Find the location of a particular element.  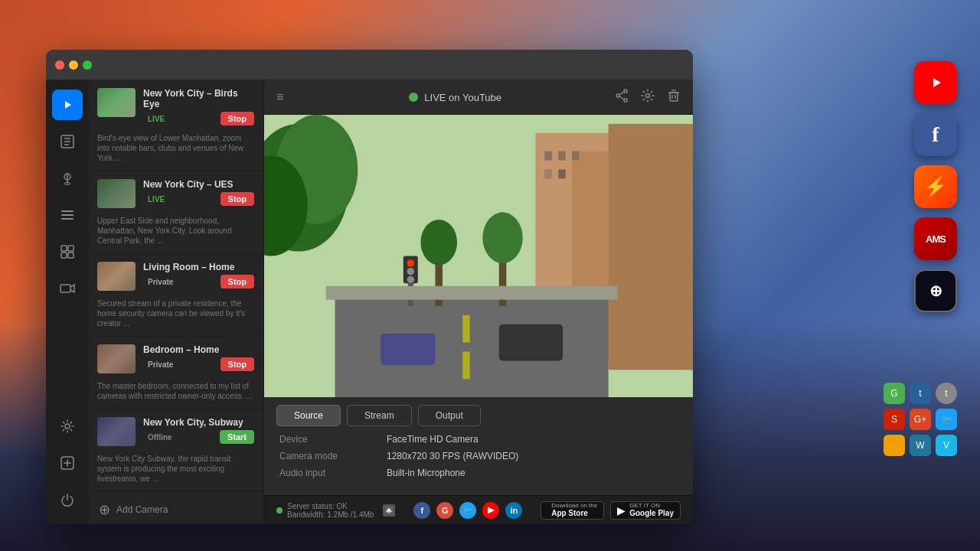

small-icon-4: S is located at coordinates (894, 419).